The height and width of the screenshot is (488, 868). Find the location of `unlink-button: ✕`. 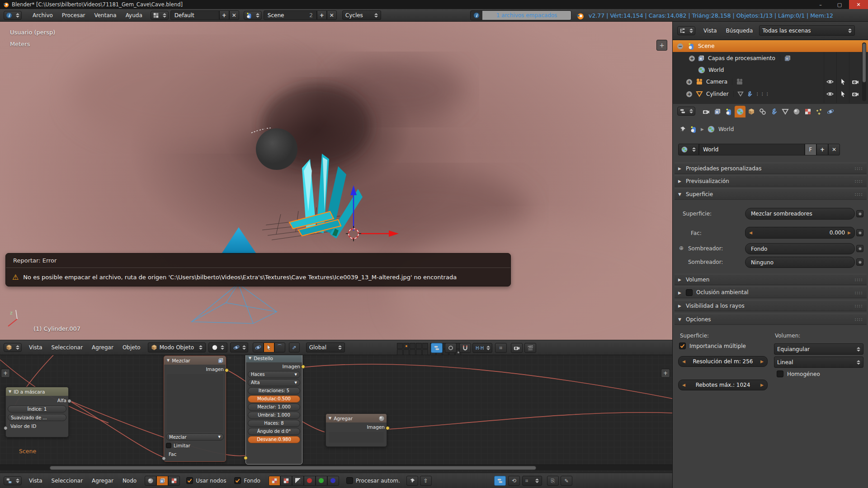

unlink-button: ✕ is located at coordinates (834, 150).